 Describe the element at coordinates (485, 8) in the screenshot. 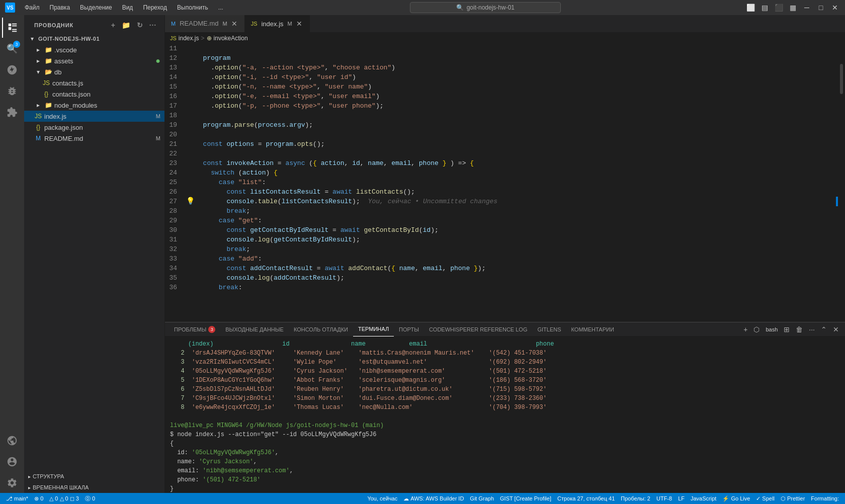

I see `title-search: 🔍goit-nodejs-hw-01` at that location.